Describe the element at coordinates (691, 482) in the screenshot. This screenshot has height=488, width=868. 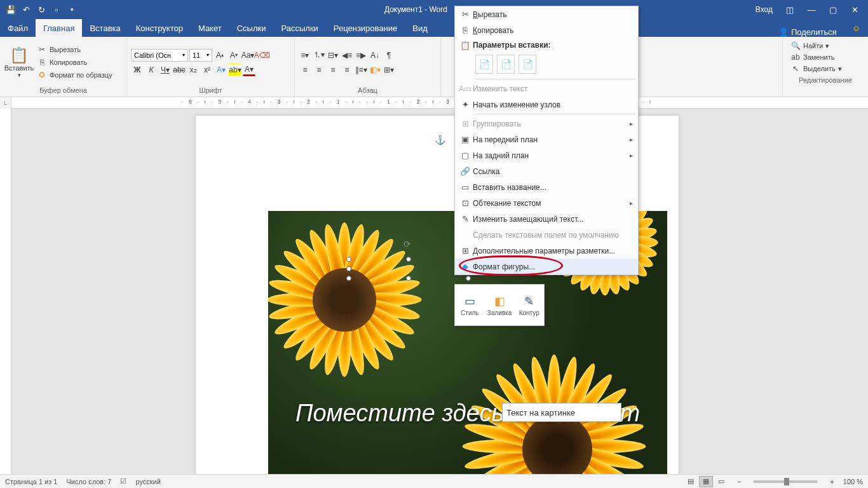
I see `view-read-icon: ▤` at that location.